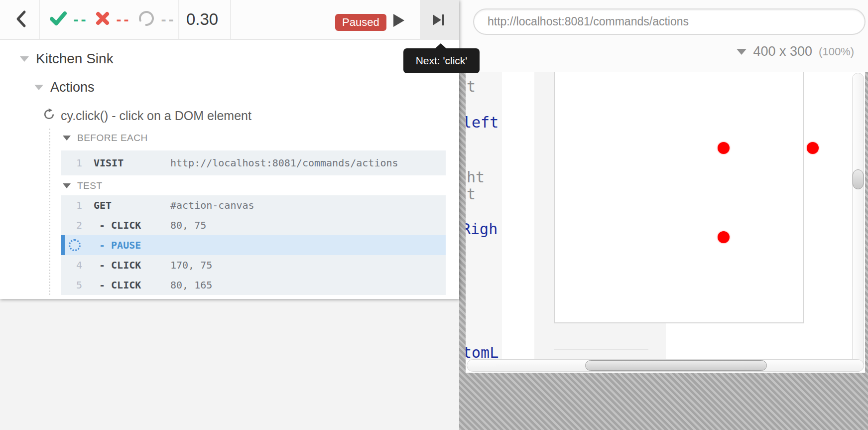 This screenshot has width=868, height=430. Describe the element at coordinates (65, 88) in the screenshot. I see `suite-actions: Actions` at that location.